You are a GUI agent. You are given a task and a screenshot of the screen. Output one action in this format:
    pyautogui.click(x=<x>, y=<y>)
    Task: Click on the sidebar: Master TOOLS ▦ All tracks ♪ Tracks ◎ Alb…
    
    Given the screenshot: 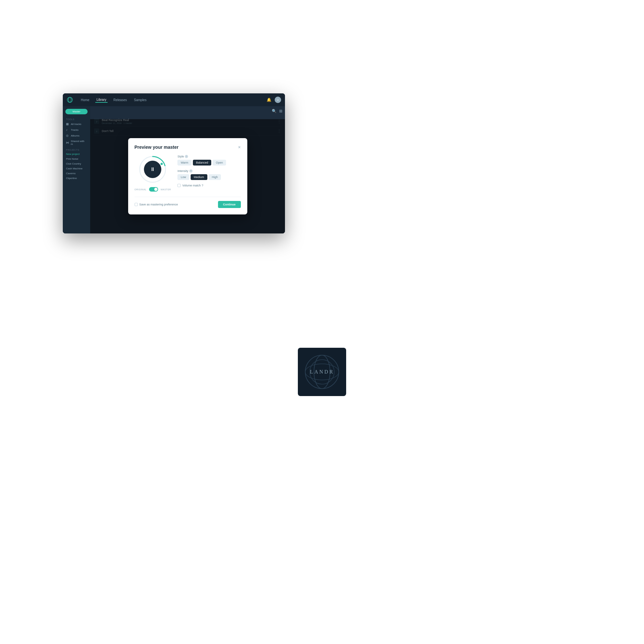 What is the action you would take?
    pyautogui.click(x=76, y=170)
    